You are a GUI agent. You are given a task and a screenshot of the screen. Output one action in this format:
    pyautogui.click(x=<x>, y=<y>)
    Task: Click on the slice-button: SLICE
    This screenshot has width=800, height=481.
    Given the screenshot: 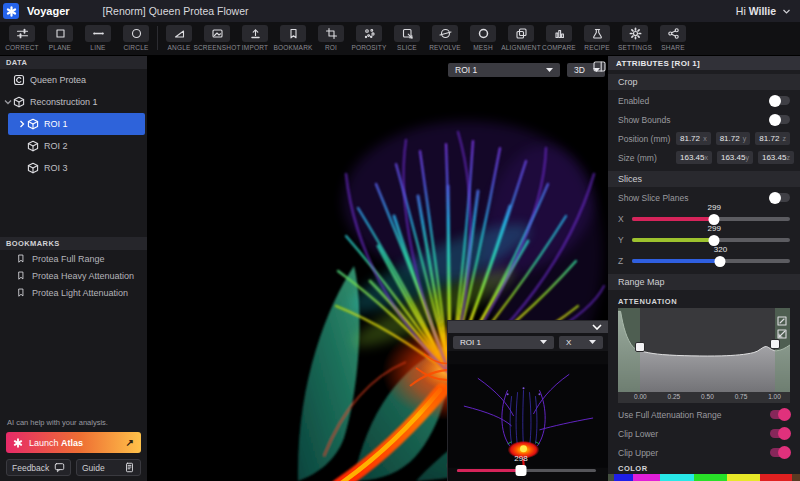 What is the action you would take?
    pyautogui.click(x=407, y=36)
    